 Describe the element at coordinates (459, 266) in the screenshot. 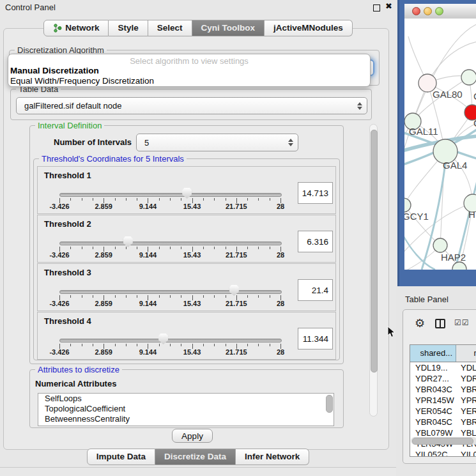

I see `bottom-node` at that location.